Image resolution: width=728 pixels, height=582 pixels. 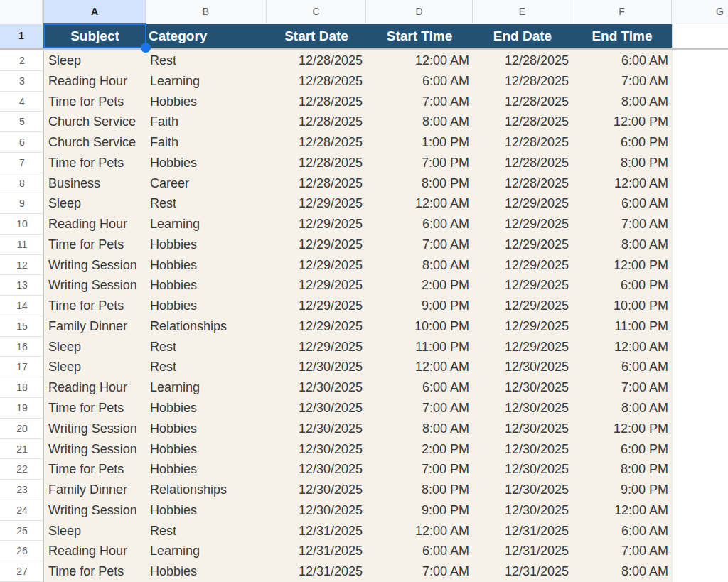 I want to click on cell-C5: 12/28/2025, so click(x=316, y=122).